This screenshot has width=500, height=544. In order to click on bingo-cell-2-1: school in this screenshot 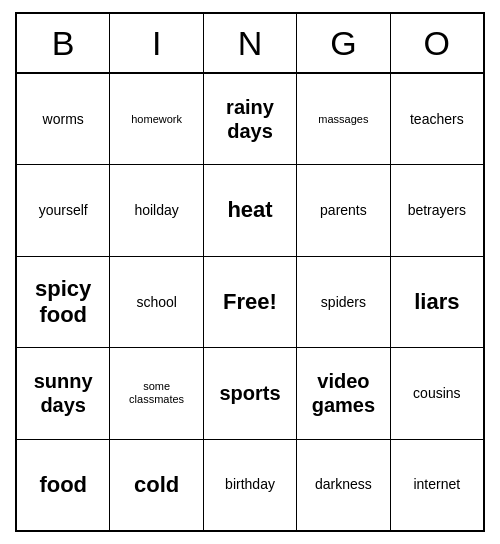, I will do `click(156, 302)`.